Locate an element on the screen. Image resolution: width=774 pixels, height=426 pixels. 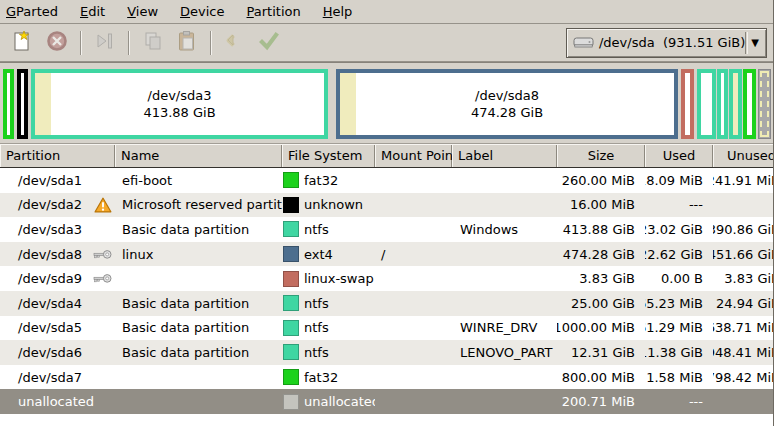
visual-partition-sda8: /dev/sda8474.28 GiB is located at coordinates (507, 104).